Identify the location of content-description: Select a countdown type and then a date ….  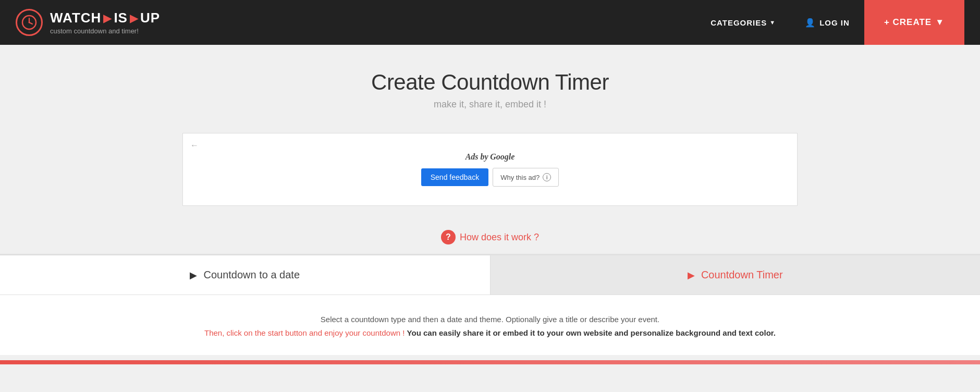
(490, 326).